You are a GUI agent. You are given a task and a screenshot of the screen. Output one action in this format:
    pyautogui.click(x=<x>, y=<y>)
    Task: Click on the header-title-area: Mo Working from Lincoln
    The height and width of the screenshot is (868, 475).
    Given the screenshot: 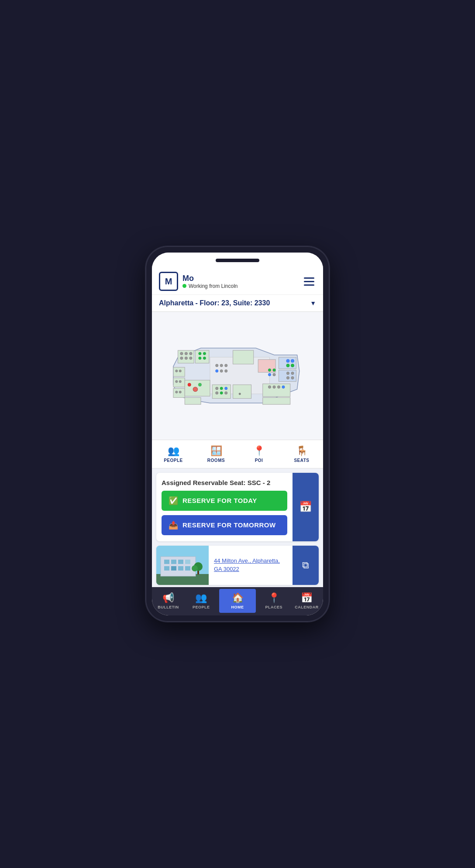 What is the action you would take?
    pyautogui.click(x=210, y=282)
    